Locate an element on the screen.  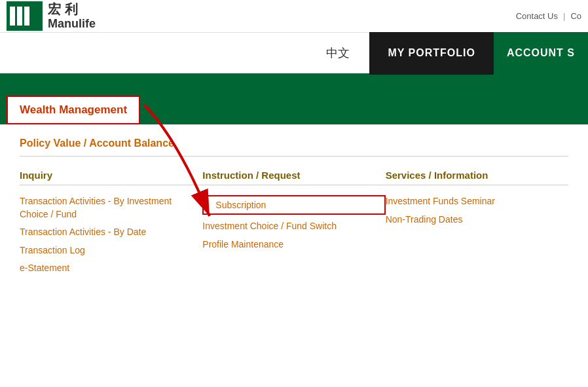
subscription-link: Subscription is located at coordinates (293, 205).